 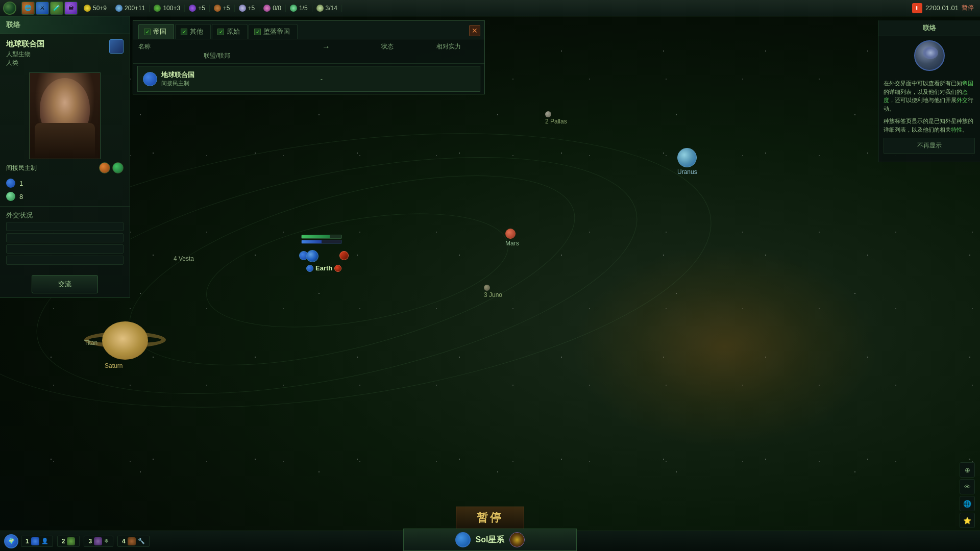 What do you see at coordinates (324, 261) in the screenshot?
I see `earth-planet-area: Earth` at bounding box center [324, 261].